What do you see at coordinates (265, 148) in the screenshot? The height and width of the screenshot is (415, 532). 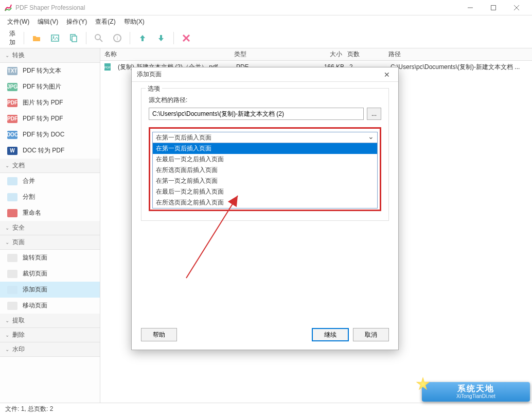 I see `combo-option: 在第一页后插入页面` at bounding box center [265, 148].